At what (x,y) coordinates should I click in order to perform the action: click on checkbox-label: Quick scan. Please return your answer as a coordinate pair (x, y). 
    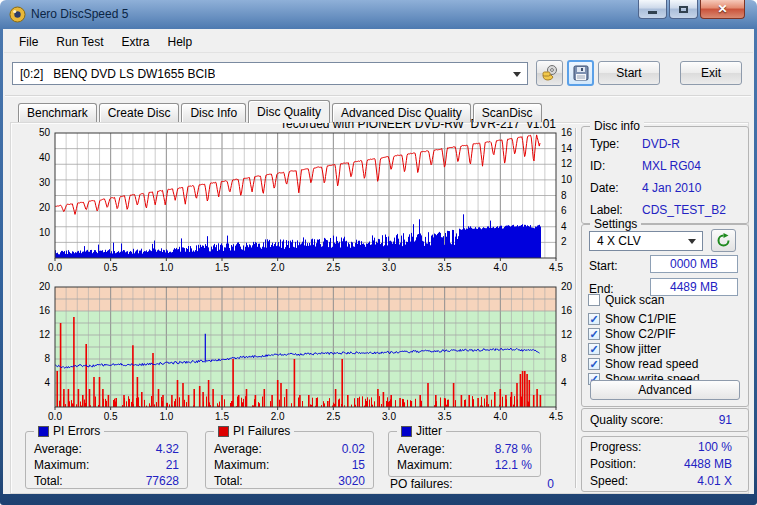
    Looking at the image, I should click on (634, 300).